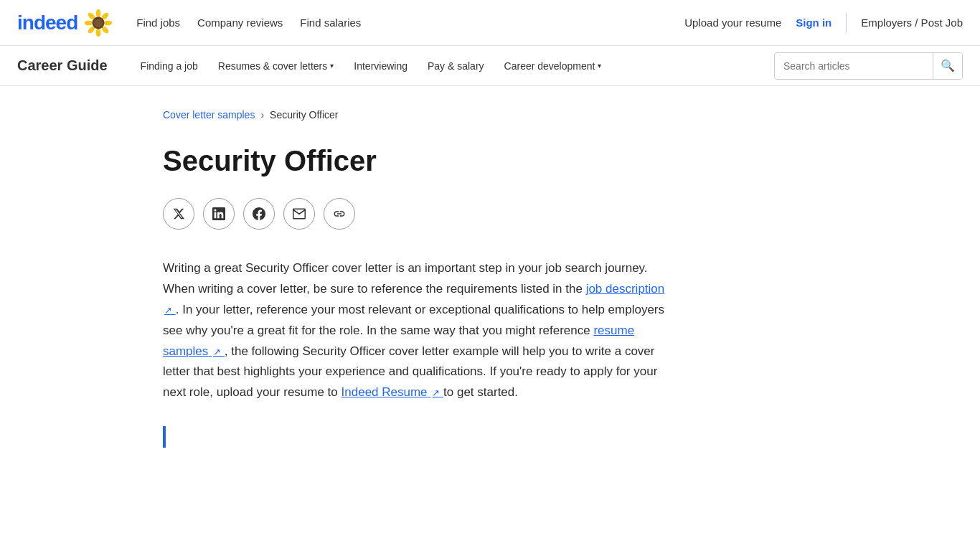  What do you see at coordinates (456, 66) in the screenshot?
I see `tab-pay-salary: Pay & salary` at bounding box center [456, 66].